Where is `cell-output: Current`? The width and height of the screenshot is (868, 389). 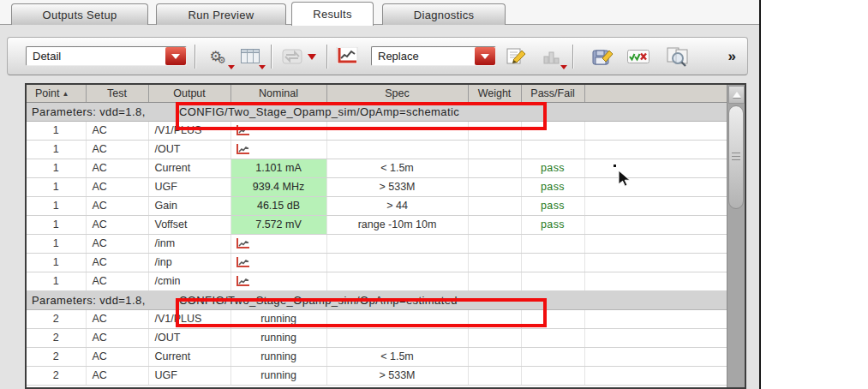 cell-output: Current is located at coordinates (189, 168).